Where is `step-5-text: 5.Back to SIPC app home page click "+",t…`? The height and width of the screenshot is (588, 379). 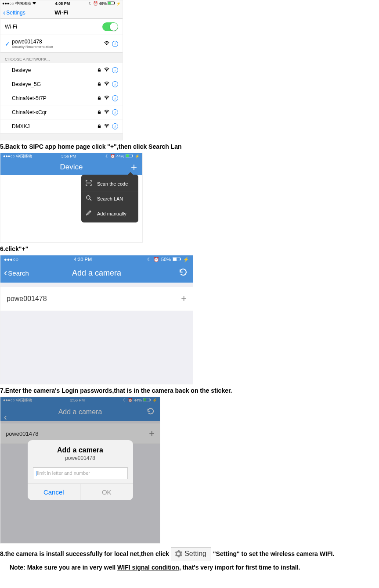
step-5-text: 5.Back to SIPC app home page click "+",t… is located at coordinates (190, 147).